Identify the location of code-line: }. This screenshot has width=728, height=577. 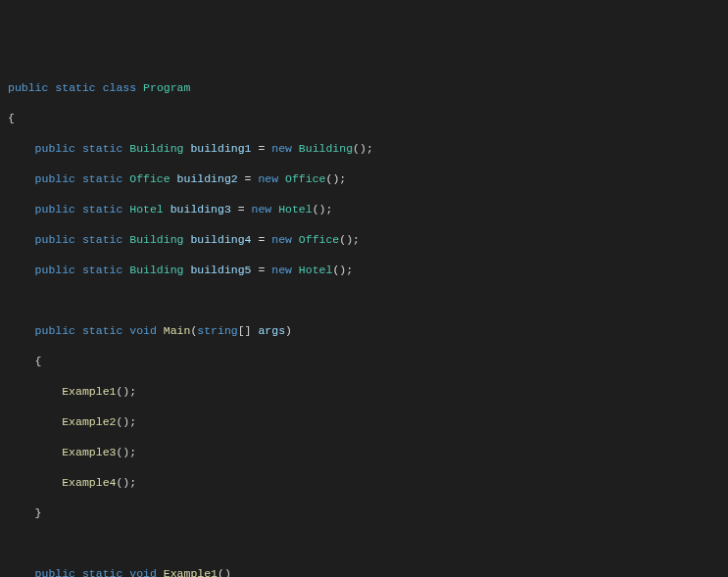
(364, 513).